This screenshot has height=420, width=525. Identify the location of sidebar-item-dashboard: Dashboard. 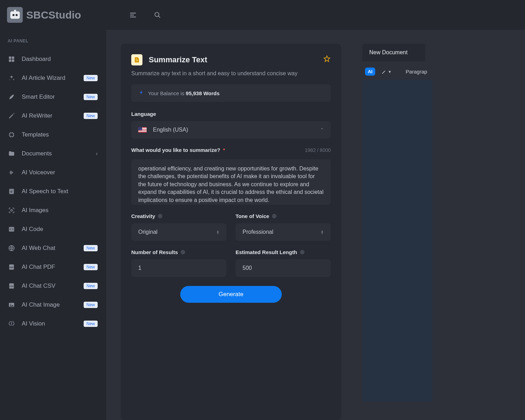
(53, 59).